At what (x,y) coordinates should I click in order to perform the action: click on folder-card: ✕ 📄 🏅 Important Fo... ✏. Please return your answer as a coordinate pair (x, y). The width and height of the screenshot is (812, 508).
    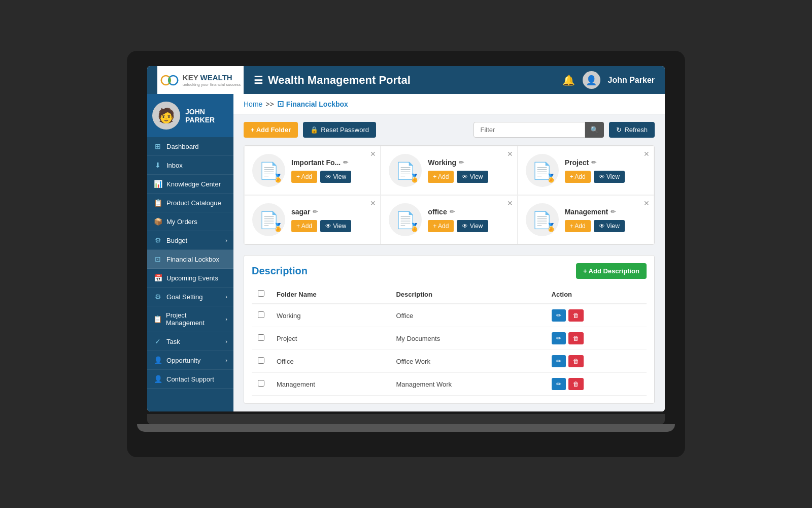
    Looking at the image, I should click on (313, 171).